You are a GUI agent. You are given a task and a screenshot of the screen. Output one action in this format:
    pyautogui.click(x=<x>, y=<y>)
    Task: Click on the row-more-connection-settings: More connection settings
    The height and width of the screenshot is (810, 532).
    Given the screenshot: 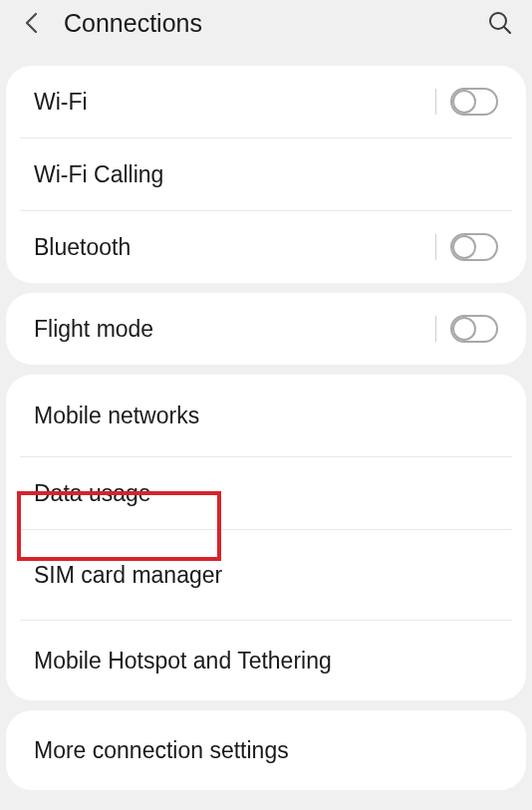 What is the action you would take?
    pyautogui.click(x=266, y=750)
    